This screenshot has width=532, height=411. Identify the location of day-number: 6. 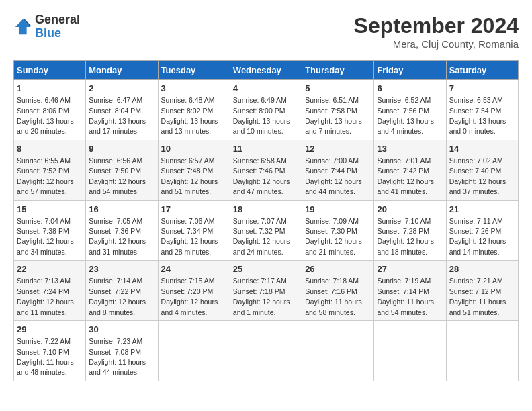
(410, 89).